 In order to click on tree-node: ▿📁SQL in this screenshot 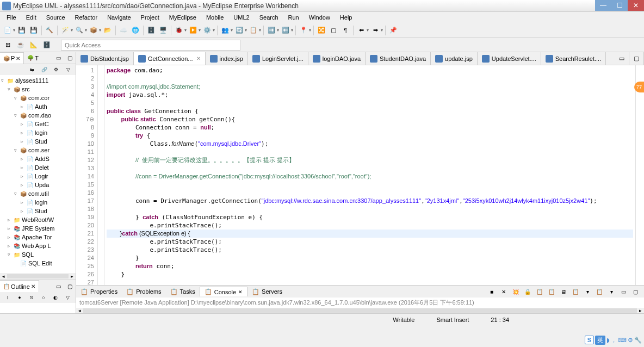, I will do `click(38, 255)`.